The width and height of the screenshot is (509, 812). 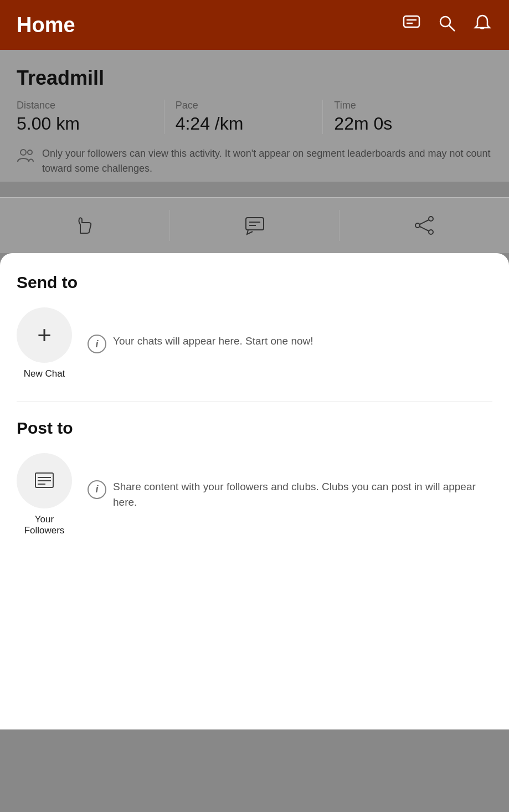 I want to click on empty-chats-info: i Your chats will appear here. Start one…, so click(x=290, y=343).